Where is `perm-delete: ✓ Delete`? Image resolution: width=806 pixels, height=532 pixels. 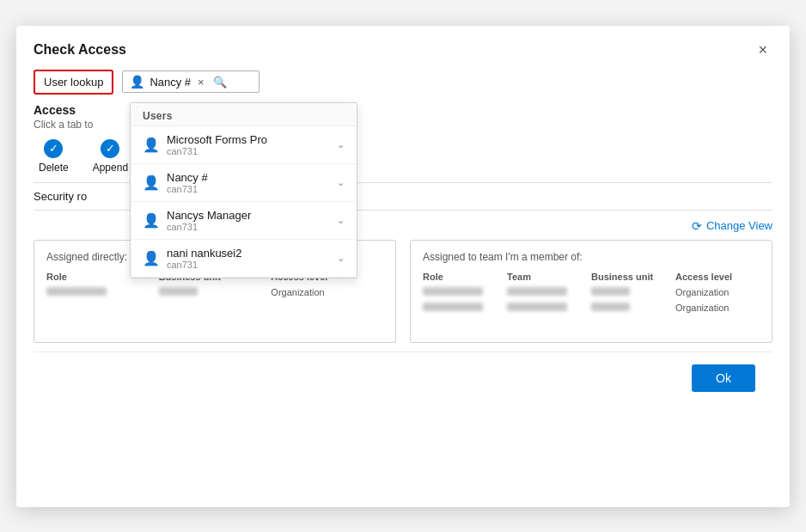 perm-delete: ✓ Delete is located at coordinates (53, 156).